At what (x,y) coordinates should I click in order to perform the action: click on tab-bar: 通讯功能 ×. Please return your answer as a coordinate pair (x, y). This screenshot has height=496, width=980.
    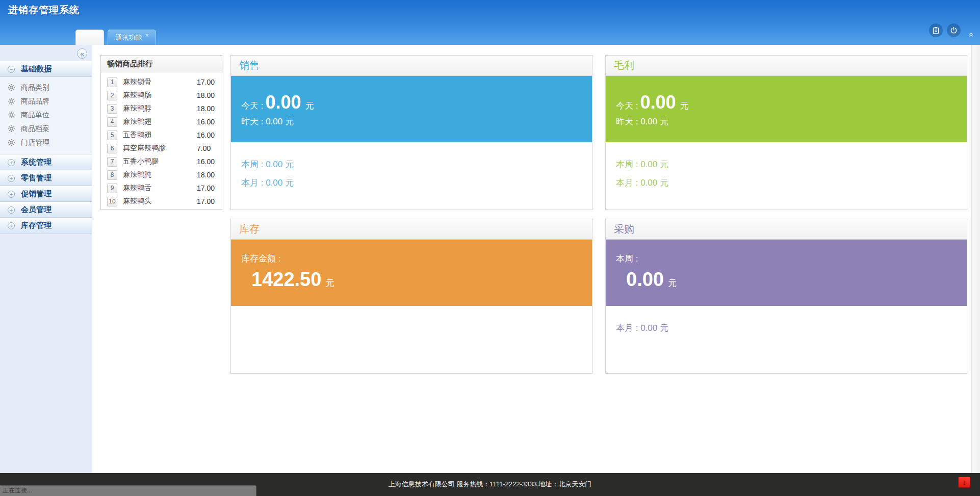
    Looking at the image, I should click on (116, 37).